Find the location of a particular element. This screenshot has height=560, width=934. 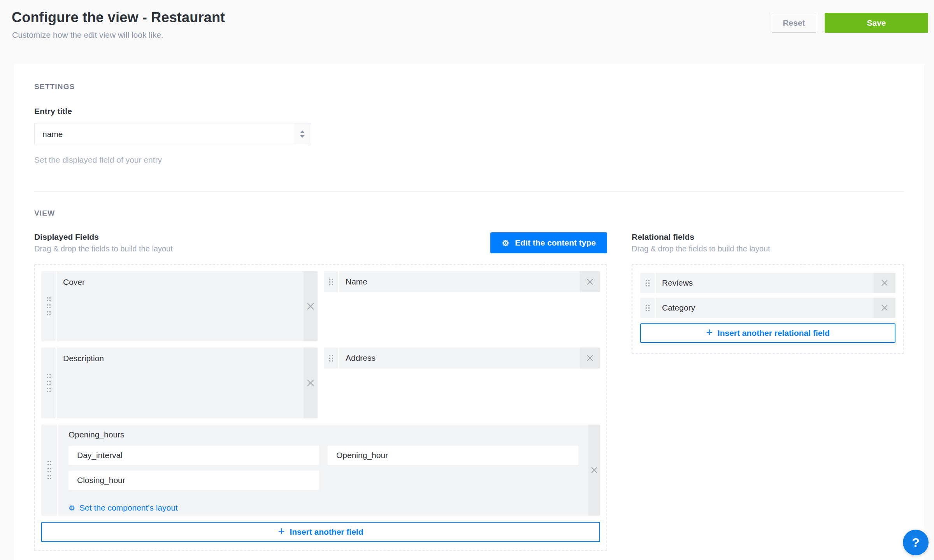

relational-fields-subtitle: Drag & drop the fields to build the layo… is located at coordinates (701, 249).